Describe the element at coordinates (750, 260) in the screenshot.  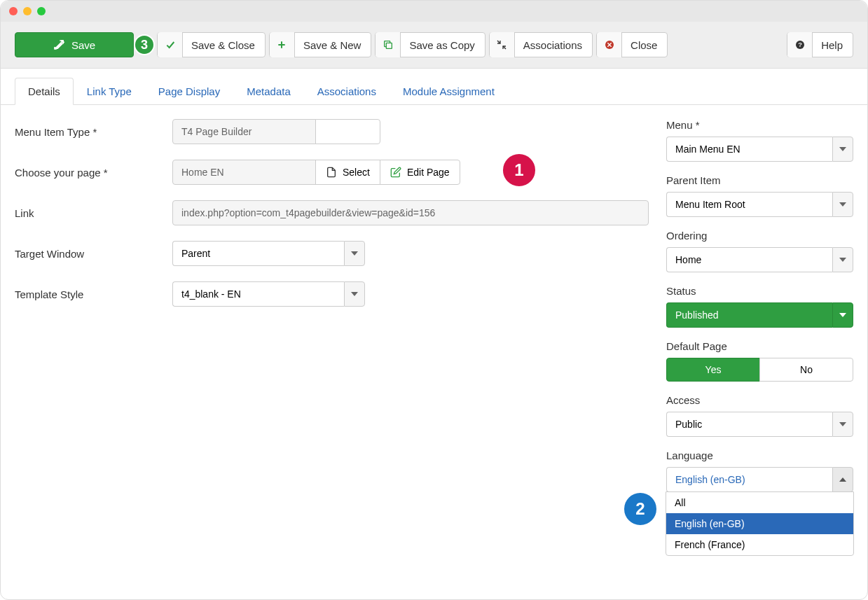
I see `ordering-value: Home` at that location.